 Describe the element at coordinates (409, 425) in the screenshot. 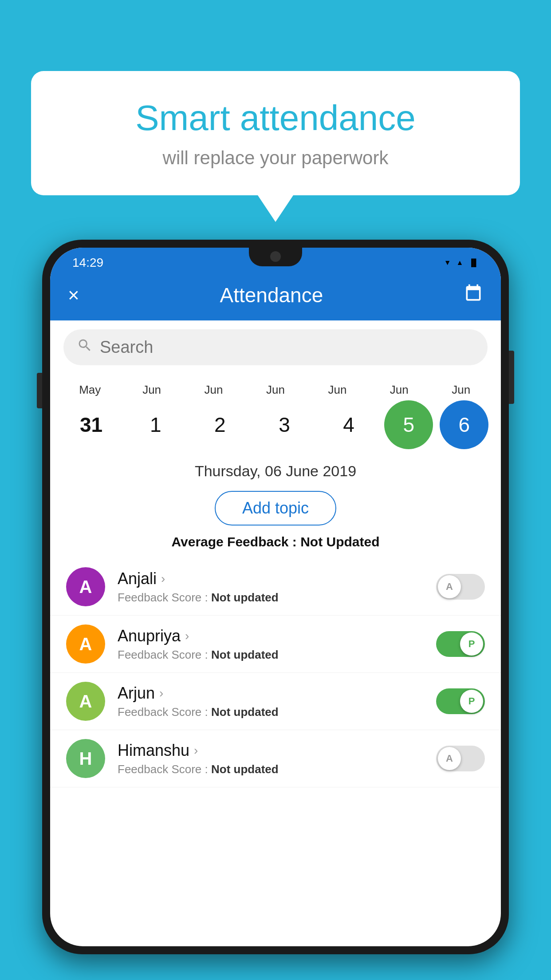

I see `cal-date-5-selected: 5` at that location.